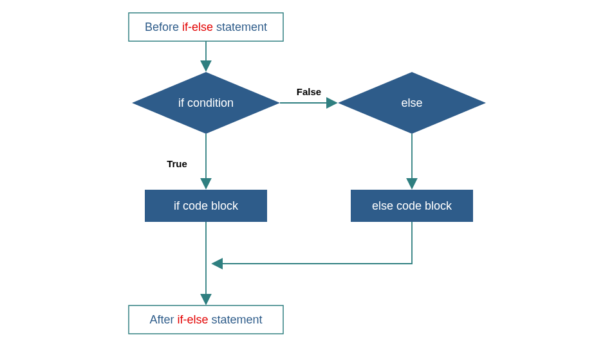  What do you see at coordinates (177, 163) in the screenshot?
I see `edge-true-label: True` at bounding box center [177, 163].